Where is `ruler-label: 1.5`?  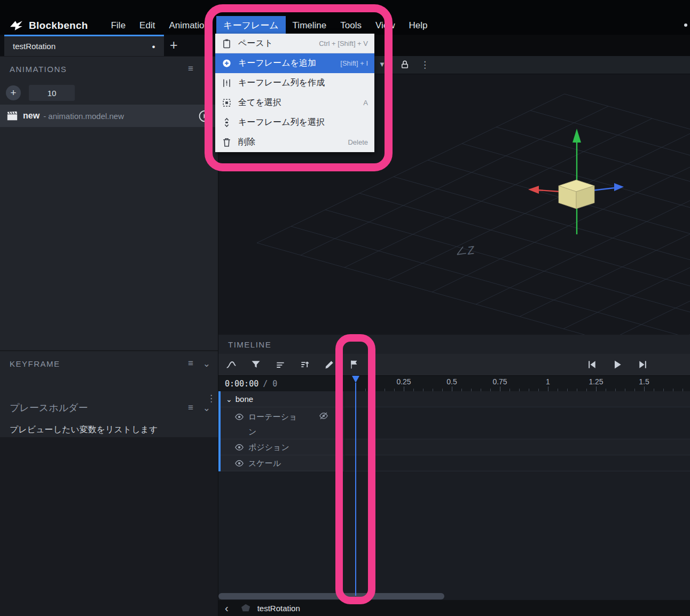
ruler-label: 1.5 is located at coordinates (644, 382).